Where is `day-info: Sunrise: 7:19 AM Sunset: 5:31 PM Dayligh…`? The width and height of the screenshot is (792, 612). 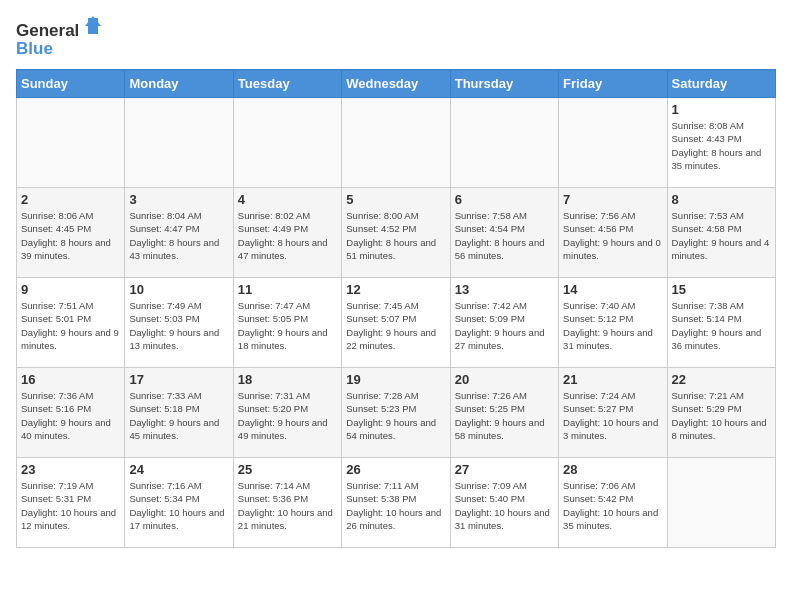
day-info: Sunrise: 7:19 AM Sunset: 5:31 PM Dayligh… is located at coordinates (70, 506).